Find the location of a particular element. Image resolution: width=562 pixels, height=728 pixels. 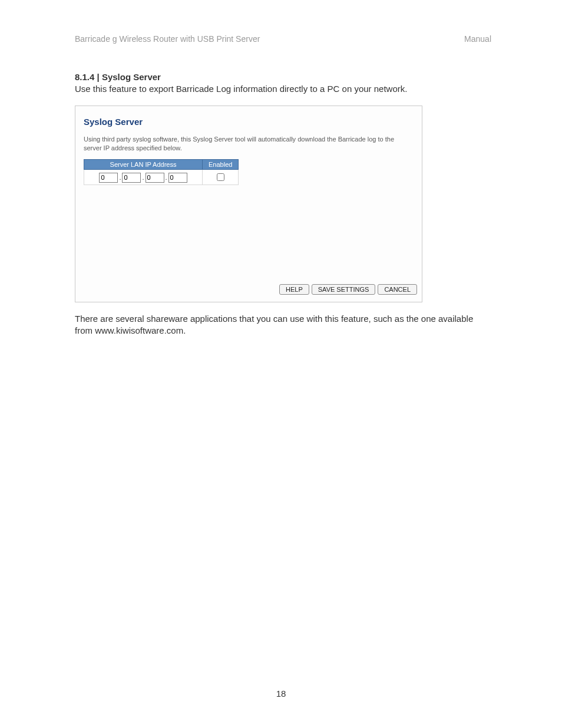

column-header-ip: Server LAN IP Address is located at coordinates (144, 164).